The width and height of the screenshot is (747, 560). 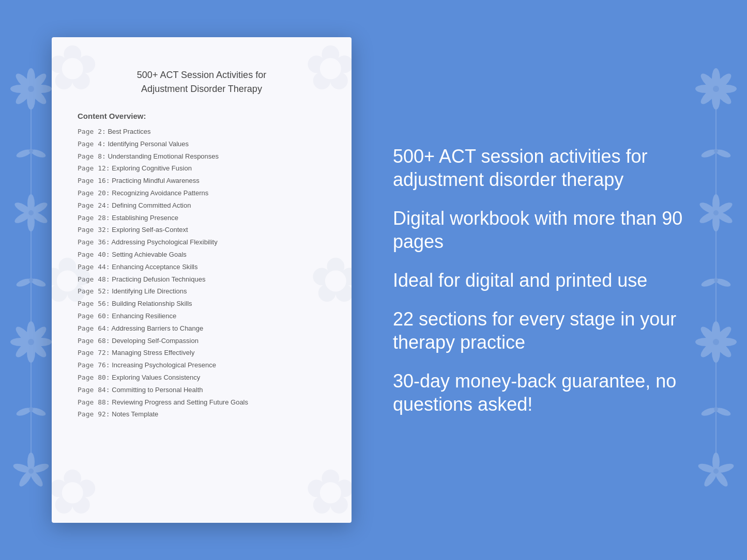 I want to click on toc-item: Page 4: Identifying Personal Values, so click(x=202, y=145).